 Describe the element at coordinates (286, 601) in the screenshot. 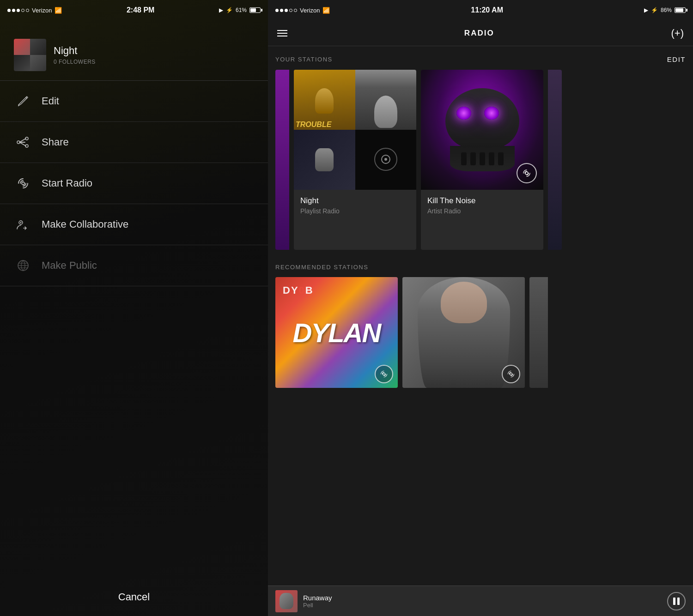

I see `now-playing-thumb-img` at that location.